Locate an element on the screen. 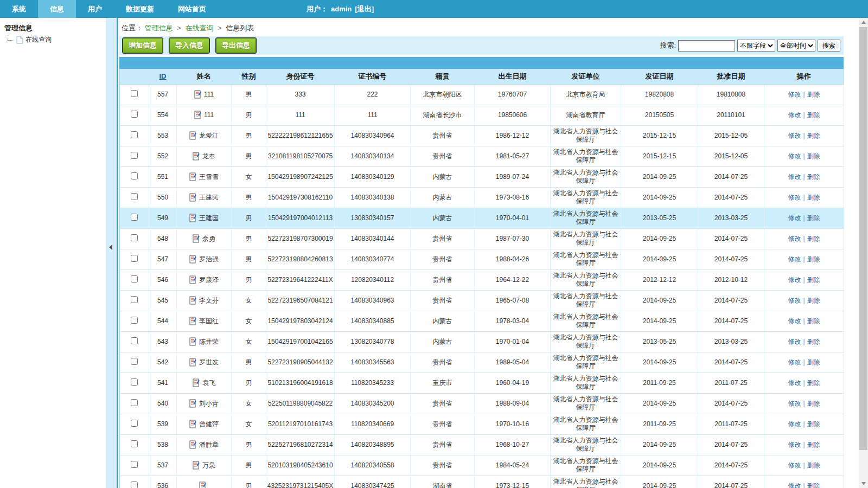 The height and width of the screenshot is (488, 868). import-info-button: 导入信息 is located at coordinates (189, 46).